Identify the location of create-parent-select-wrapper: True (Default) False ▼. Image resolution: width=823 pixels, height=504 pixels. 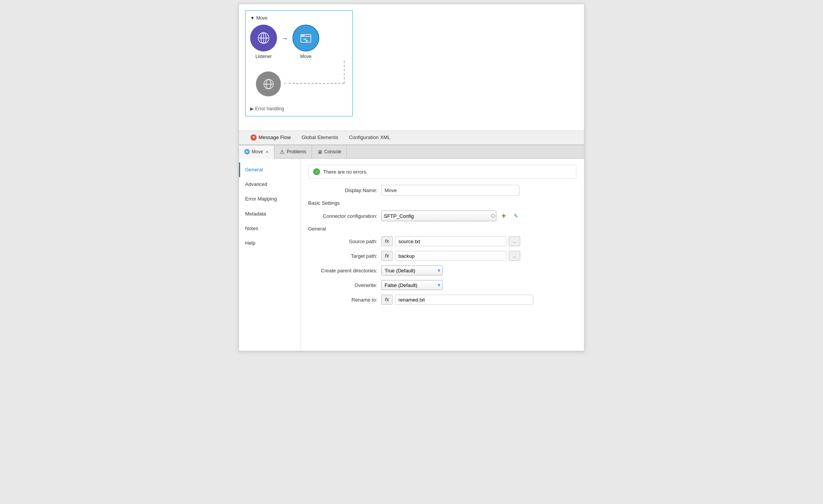
(412, 270).